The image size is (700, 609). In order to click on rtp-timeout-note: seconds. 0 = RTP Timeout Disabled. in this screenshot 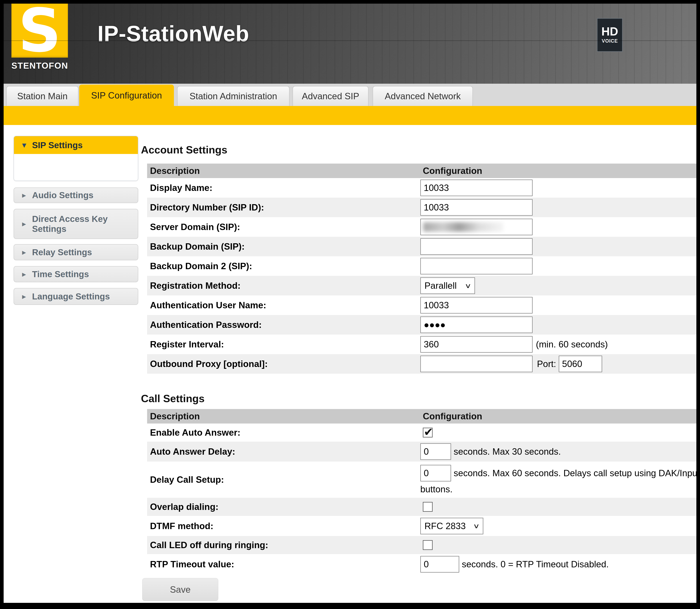, I will do `click(535, 564)`.